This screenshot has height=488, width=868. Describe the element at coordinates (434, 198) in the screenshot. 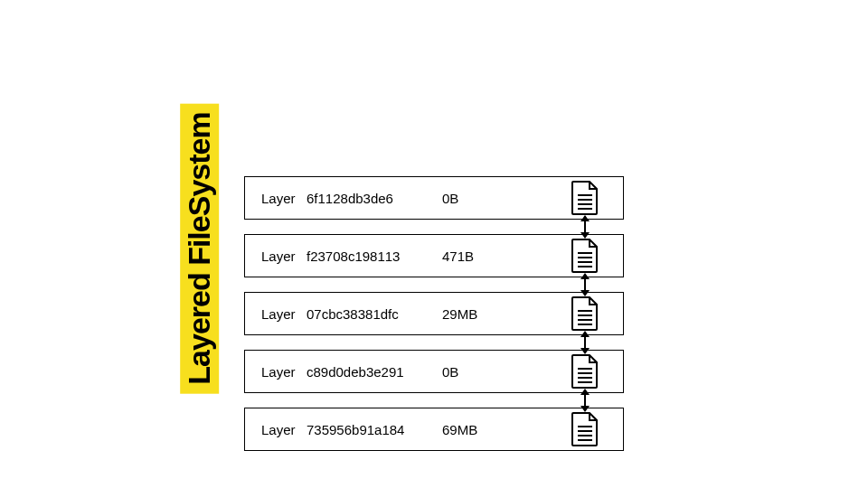

I see `layer-row: Layer 6f1128db3de6 0B` at that location.